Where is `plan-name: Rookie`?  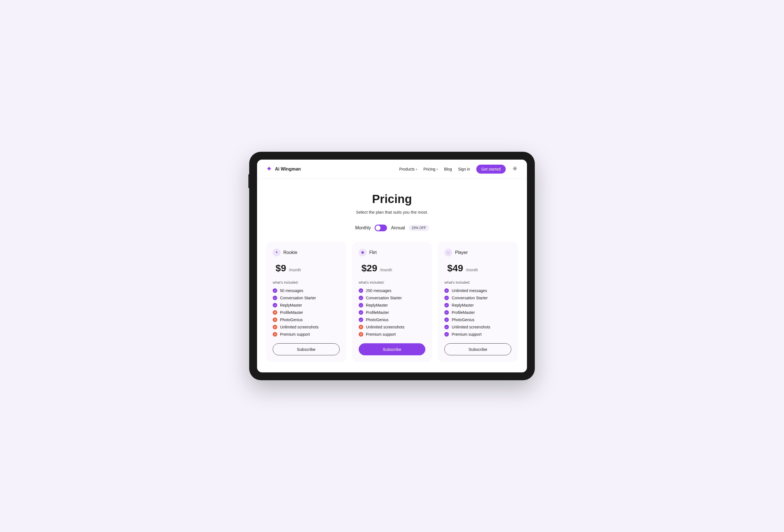
plan-name: Rookie is located at coordinates (290, 252).